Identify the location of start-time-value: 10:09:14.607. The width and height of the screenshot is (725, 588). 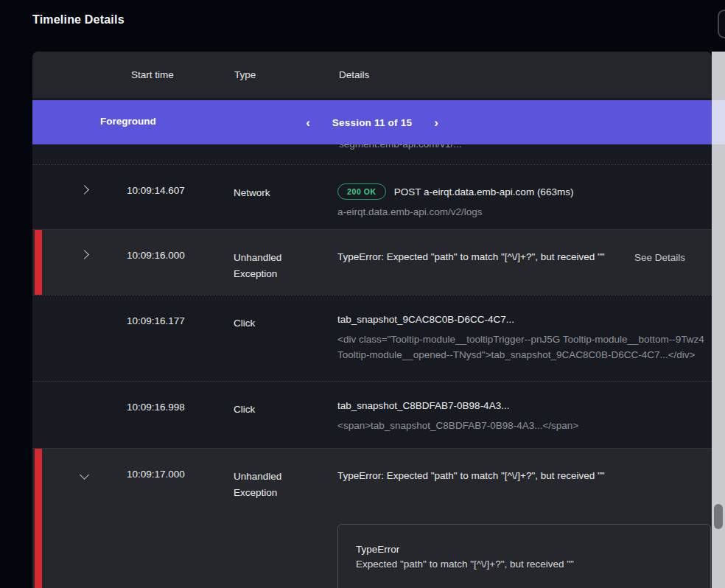
(156, 190).